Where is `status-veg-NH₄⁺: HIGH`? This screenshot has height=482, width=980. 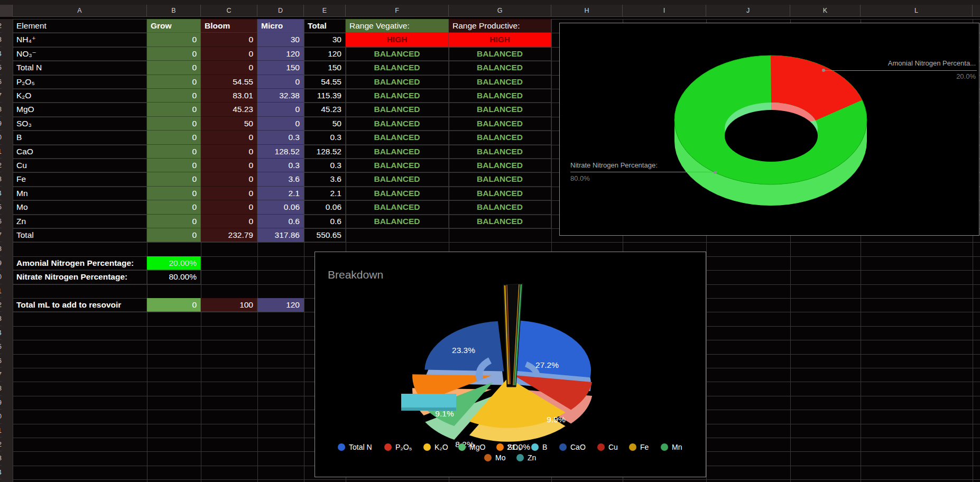 status-veg-NH₄⁺: HIGH is located at coordinates (397, 40).